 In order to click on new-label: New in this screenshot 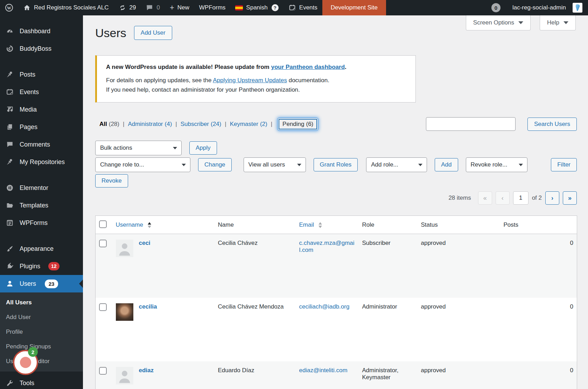, I will do `click(183, 8)`.